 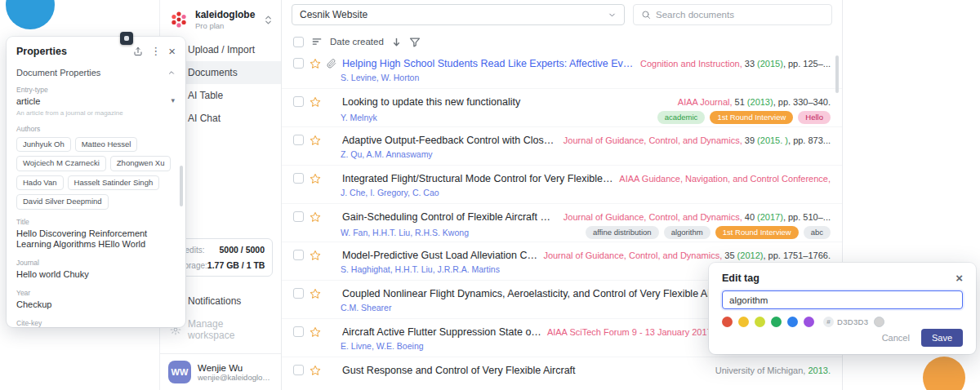 What do you see at coordinates (896, 338) in the screenshot?
I see `cancel-button: Cancel` at bounding box center [896, 338].